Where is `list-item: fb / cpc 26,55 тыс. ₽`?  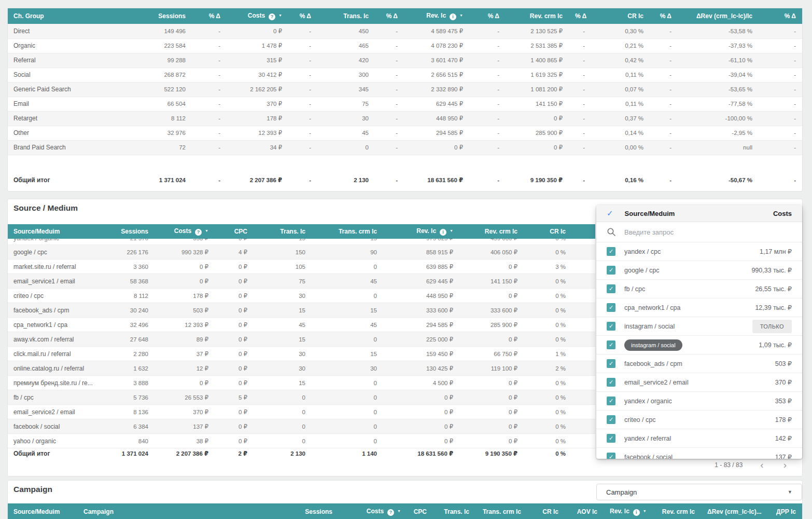 list-item: fb / cpc 26,55 тыс. ₽ is located at coordinates (699, 289).